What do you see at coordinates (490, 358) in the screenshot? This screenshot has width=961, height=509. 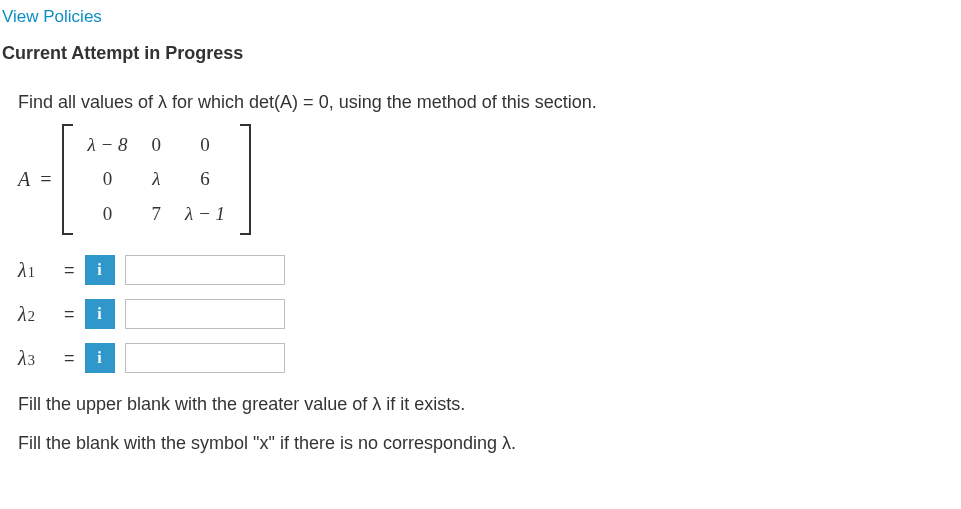 I see `answer-row-3: λ3 = i` at bounding box center [490, 358].